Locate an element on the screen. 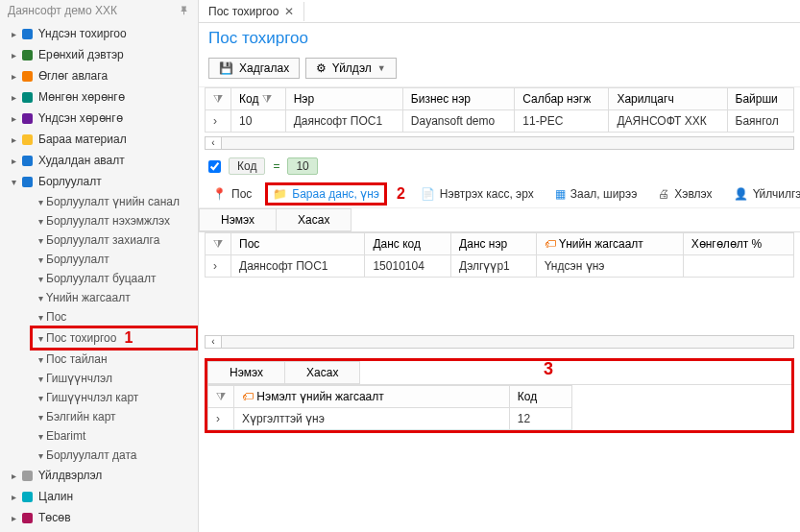  doc-icon: 📄 is located at coordinates (428, 194).